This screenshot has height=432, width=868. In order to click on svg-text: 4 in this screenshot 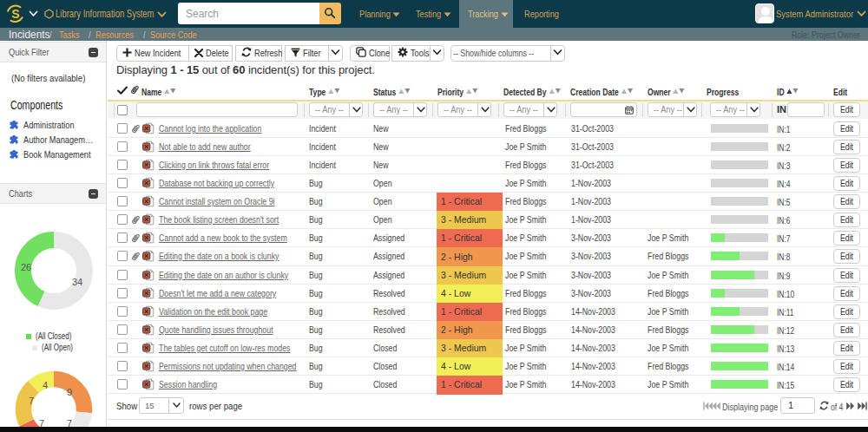, I will do `click(45, 385)`.